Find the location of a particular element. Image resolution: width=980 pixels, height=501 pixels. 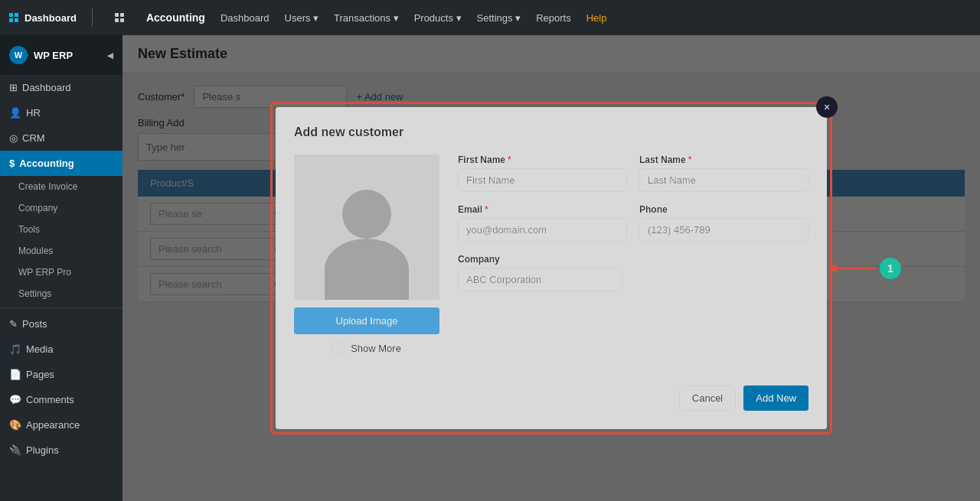

top-bar: Dashboard Accounting Dashboard Users ▾ T… is located at coordinates (490, 18).